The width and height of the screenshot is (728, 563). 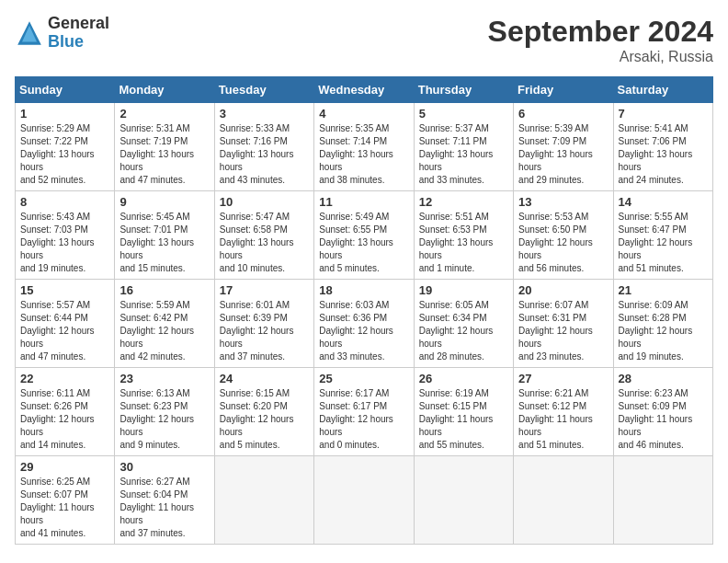 I want to click on col-monday: Monday, so click(x=165, y=90).